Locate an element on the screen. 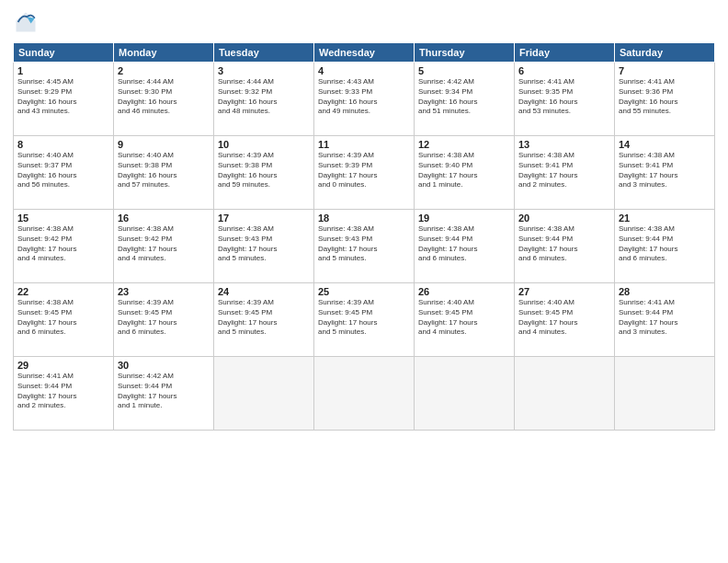 Image resolution: width=728 pixels, height=563 pixels. calendar-week-row: 22Sunrise: 4:38 AMSunset: 9:45 PMDayligh… is located at coordinates (364, 320).